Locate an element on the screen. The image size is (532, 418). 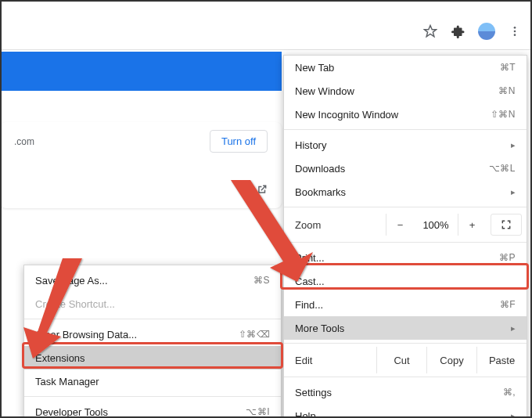
menu-item-label: History is located at coordinates (403, 146).